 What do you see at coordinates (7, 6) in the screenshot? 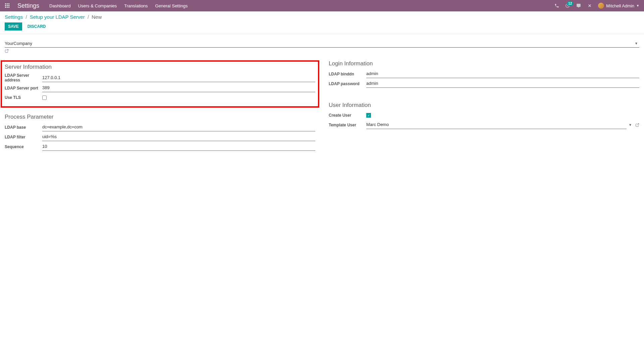
I see `apps-icon` at bounding box center [7, 6].